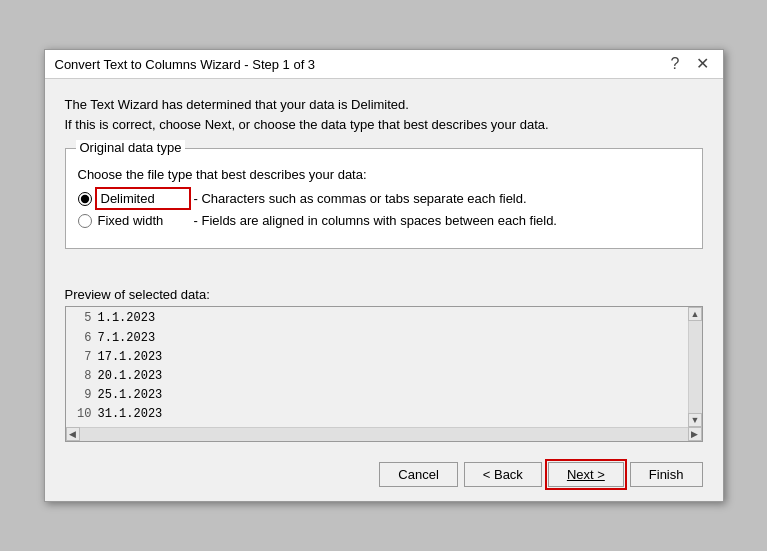 The image size is (767, 551). What do you see at coordinates (384, 264) in the screenshot?
I see `spacer` at bounding box center [384, 264].